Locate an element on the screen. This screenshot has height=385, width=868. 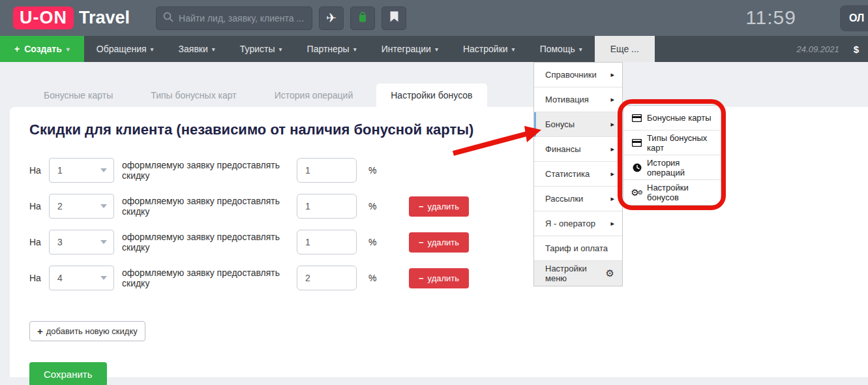
tab-operation-history: История операций is located at coordinates (314, 95).